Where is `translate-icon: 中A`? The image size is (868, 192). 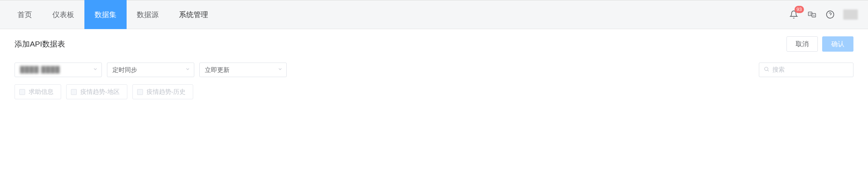
translate-icon: 中A is located at coordinates (812, 15).